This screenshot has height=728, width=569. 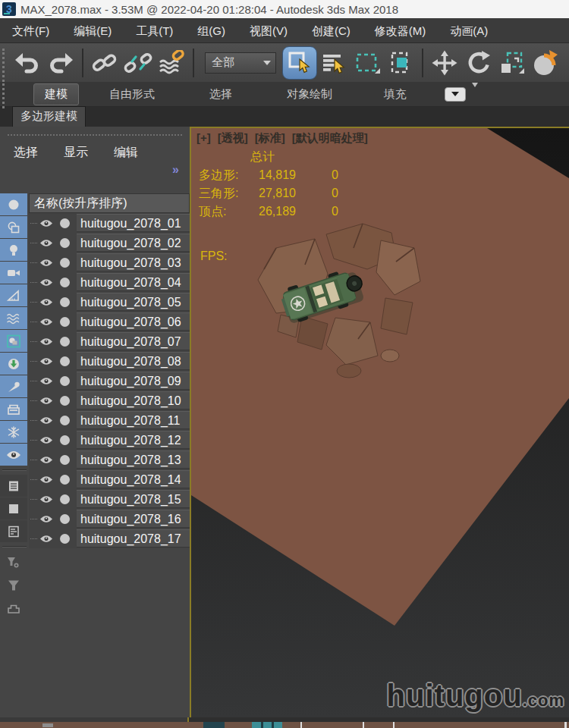 What do you see at coordinates (203, 138) in the screenshot?
I see `viewport-general-menu: [+]` at bounding box center [203, 138].